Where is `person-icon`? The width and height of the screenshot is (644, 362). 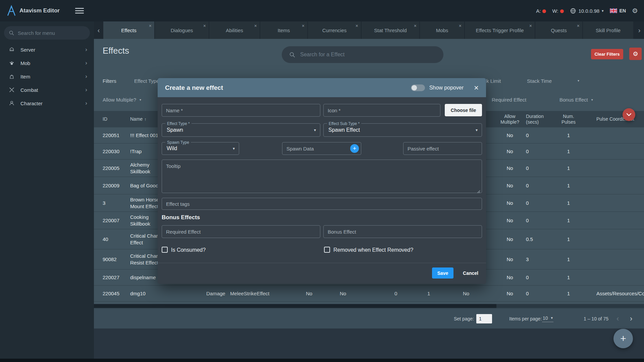
person-icon is located at coordinates (12, 103).